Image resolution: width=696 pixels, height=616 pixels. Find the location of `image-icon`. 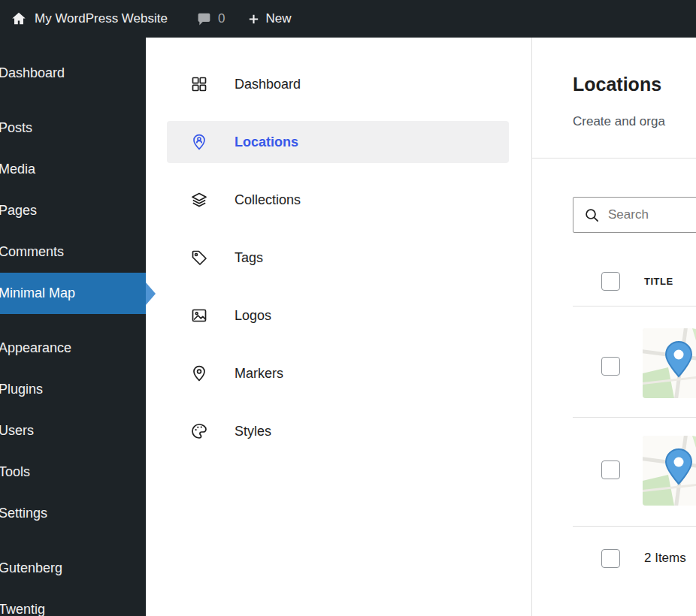

image-icon is located at coordinates (199, 316).